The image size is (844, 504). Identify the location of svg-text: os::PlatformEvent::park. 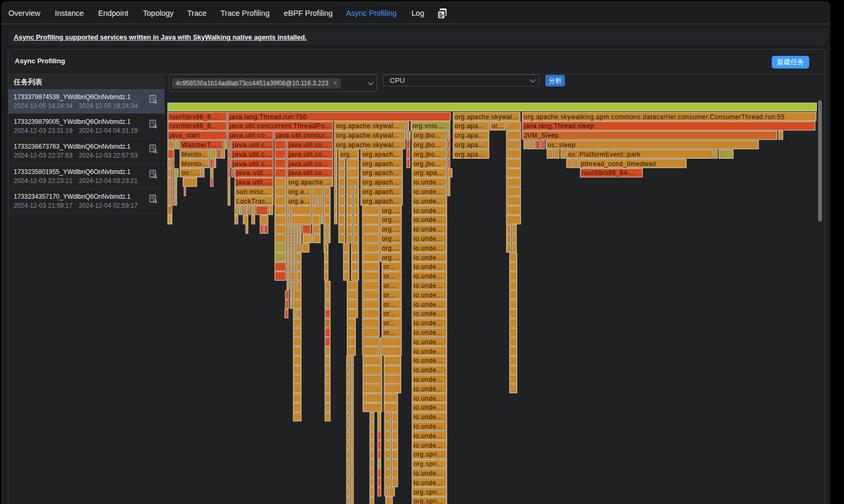
(605, 154).